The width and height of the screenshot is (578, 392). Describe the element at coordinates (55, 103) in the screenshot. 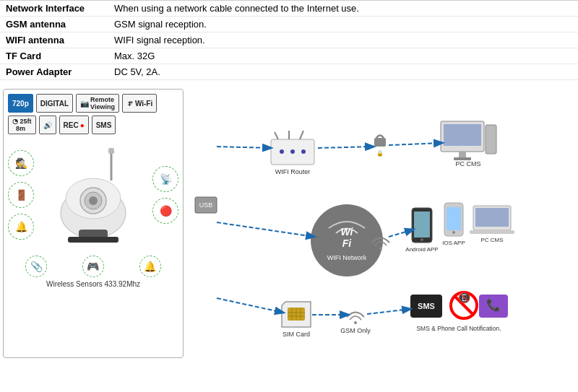

I see `badge-digital: DIGITAL` at that location.